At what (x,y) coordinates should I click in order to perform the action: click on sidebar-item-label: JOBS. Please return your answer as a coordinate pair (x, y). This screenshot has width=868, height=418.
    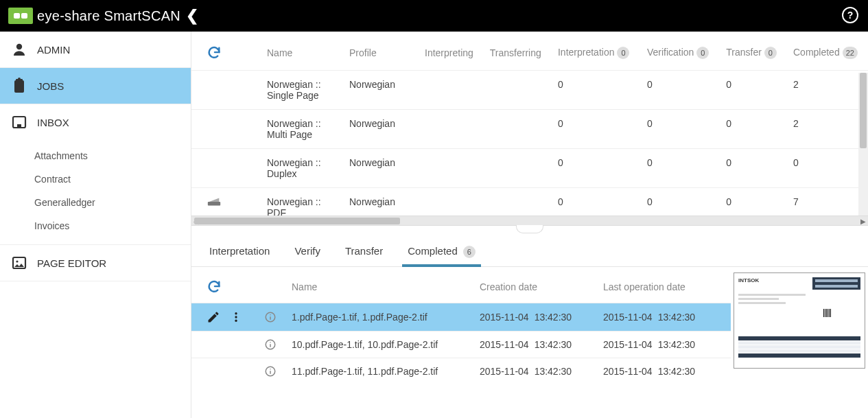
    Looking at the image, I should click on (51, 86).